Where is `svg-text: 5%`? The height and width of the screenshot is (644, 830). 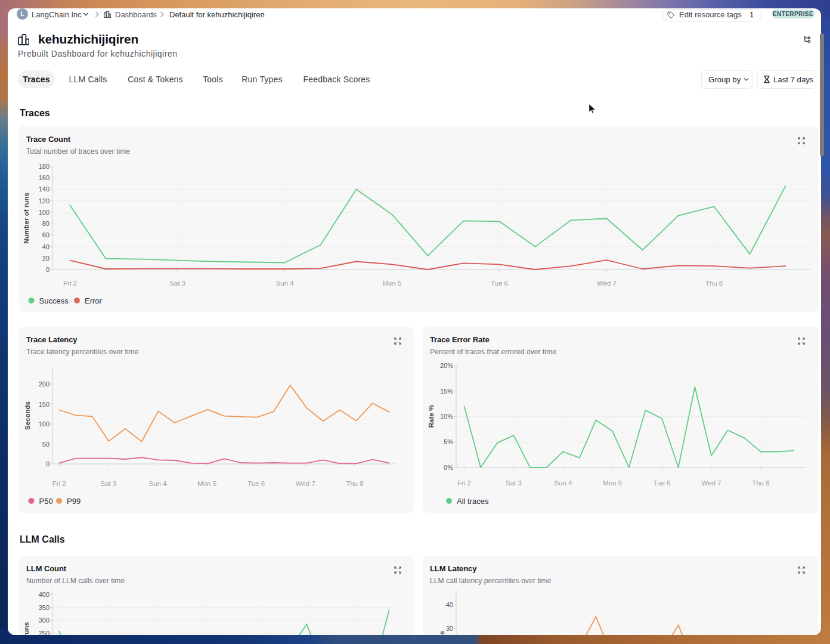 svg-text: 5% is located at coordinates (448, 442).